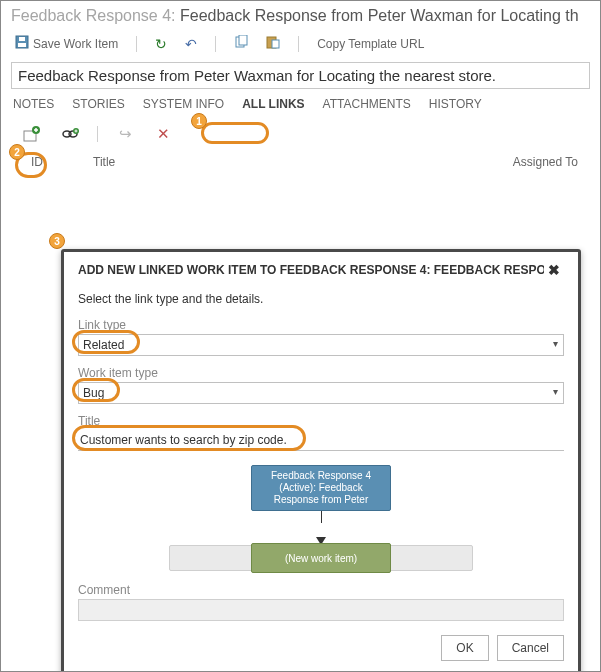 This screenshot has width=601, height=672. What do you see at coordinates (428, 558) in the screenshot?
I see `preview-side-node-right` at bounding box center [428, 558].